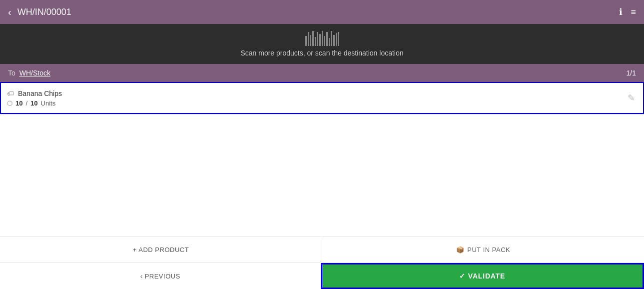 This screenshot has height=289, width=644. What do you see at coordinates (483, 276) in the screenshot?
I see `validate-button: ✓ VALIDATE` at bounding box center [483, 276].